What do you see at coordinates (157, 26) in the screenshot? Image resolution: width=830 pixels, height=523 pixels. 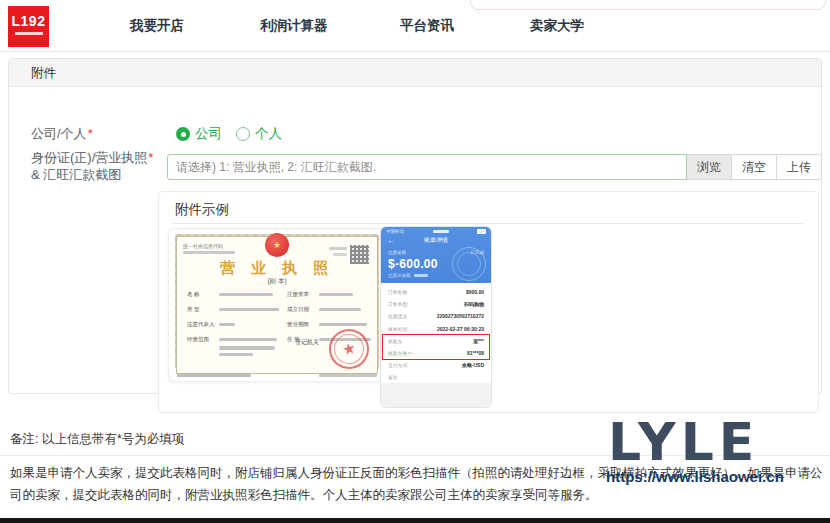 I see `nav-item-open-shop: 我要开店` at bounding box center [157, 26].